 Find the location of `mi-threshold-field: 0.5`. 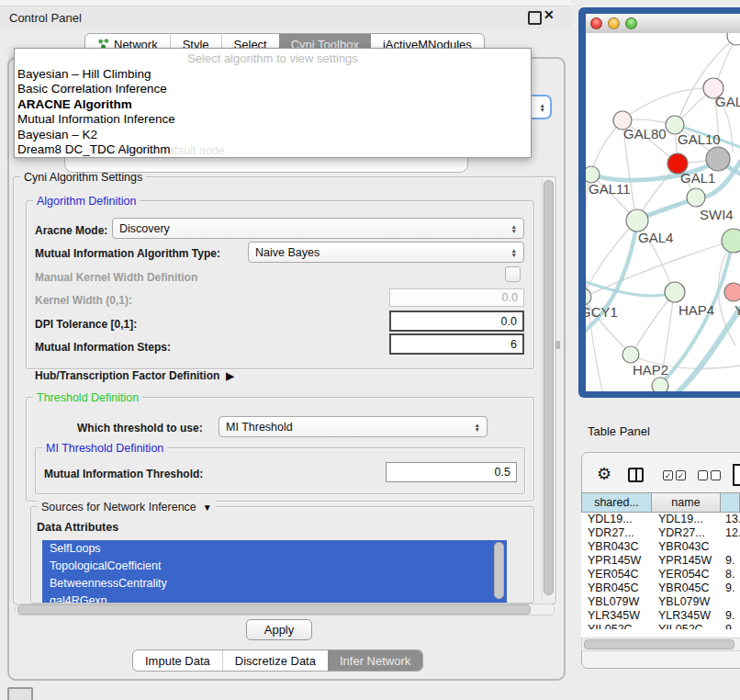

mi-threshold-field: 0.5 is located at coordinates (452, 472).